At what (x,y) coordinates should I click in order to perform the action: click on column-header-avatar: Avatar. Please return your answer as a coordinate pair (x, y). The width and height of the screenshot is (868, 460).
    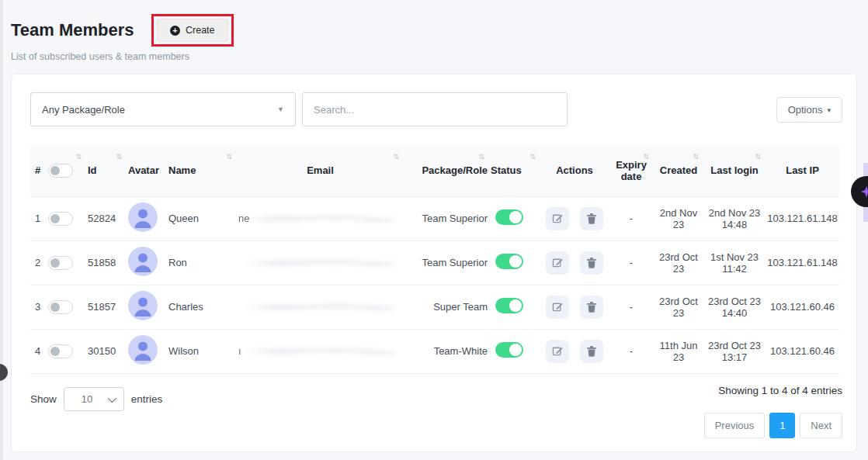
    Looking at the image, I should click on (147, 171).